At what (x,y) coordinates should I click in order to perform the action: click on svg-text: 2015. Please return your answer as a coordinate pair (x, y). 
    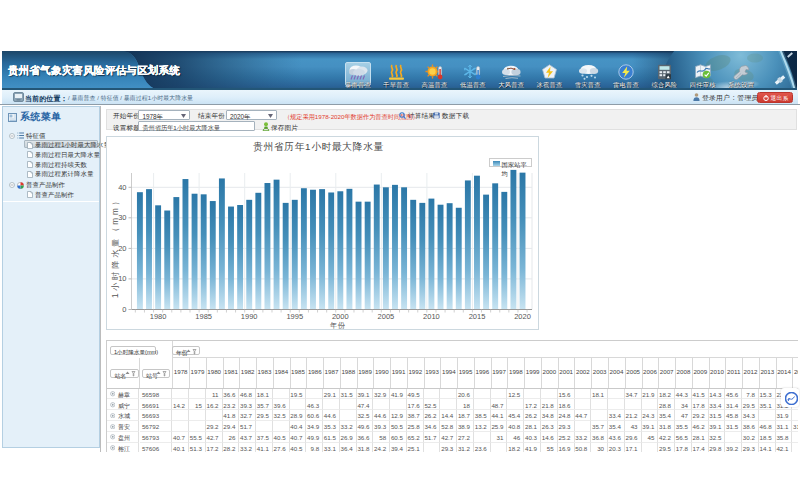
    Looking at the image, I should click on (478, 316).